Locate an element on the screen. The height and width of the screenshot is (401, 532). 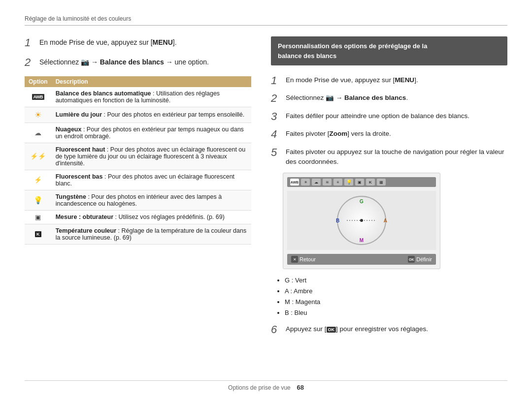
cam-icon-grid: ▦ is located at coordinates (381, 182).